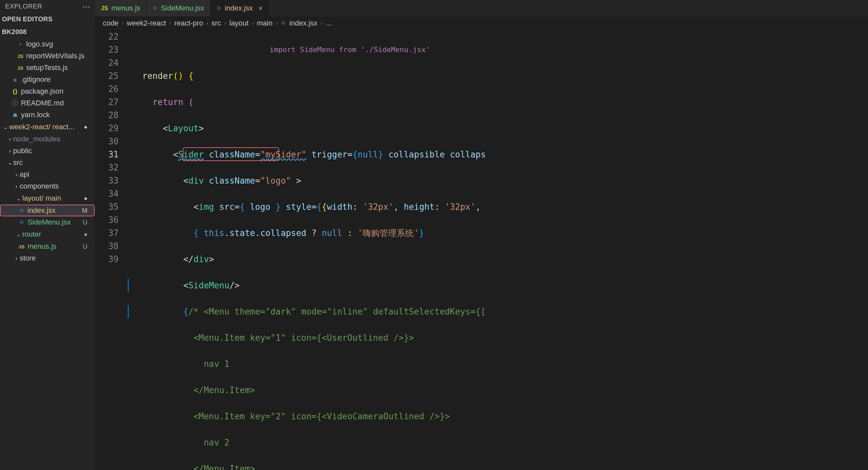  What do you see at coordinates (47, 246) in the screenshot?
I see `file-item: JSmenus.js U` at bounding box center [47, 246].